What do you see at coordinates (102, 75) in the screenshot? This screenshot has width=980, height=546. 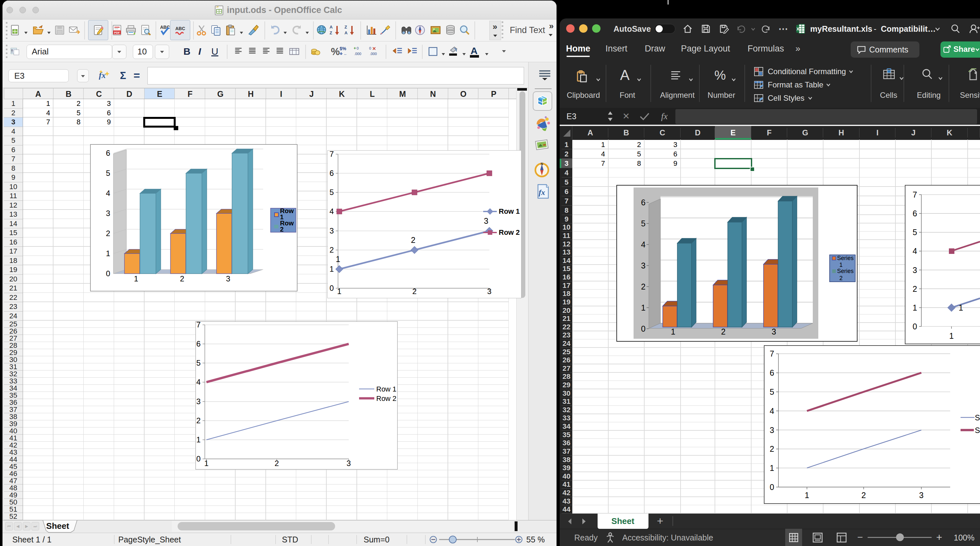 I see `svg-text: fx` at bounding box center [102, 75].